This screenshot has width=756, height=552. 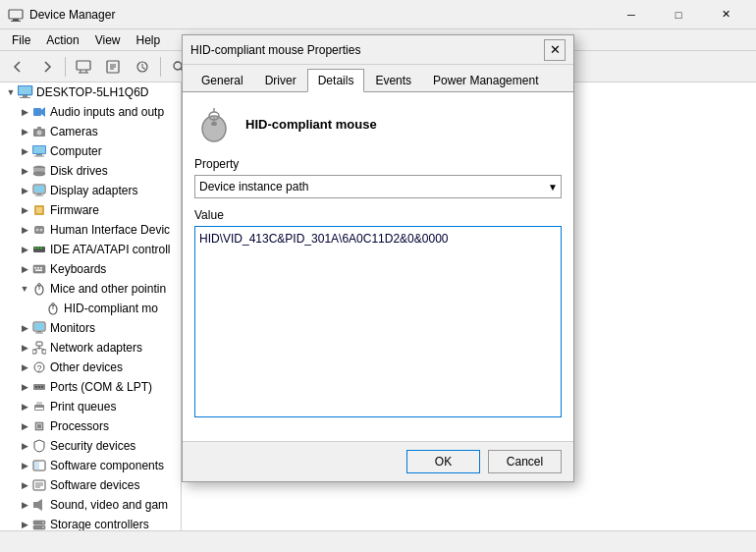 I want to click on dialog-title: HID-compliant mouse Properties, so click(x=367, y=50).